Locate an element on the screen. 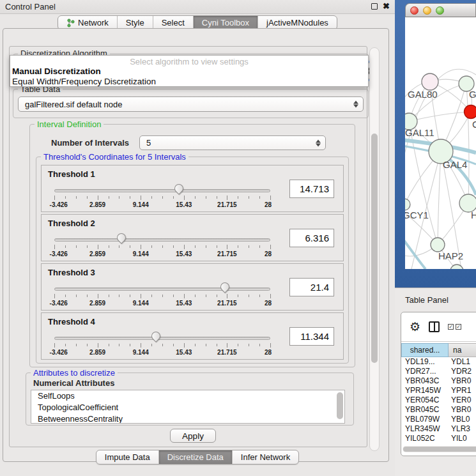 The image size is (476, 476). tab-network: Network is located at coordinates (88, 23).